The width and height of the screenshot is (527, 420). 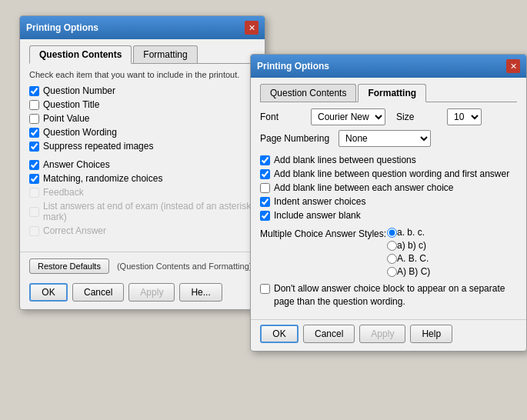 What do you see at coordinates (34, 91) in the screenshot?
I see `checkbox-question-number` at bounding box center [34, 91].